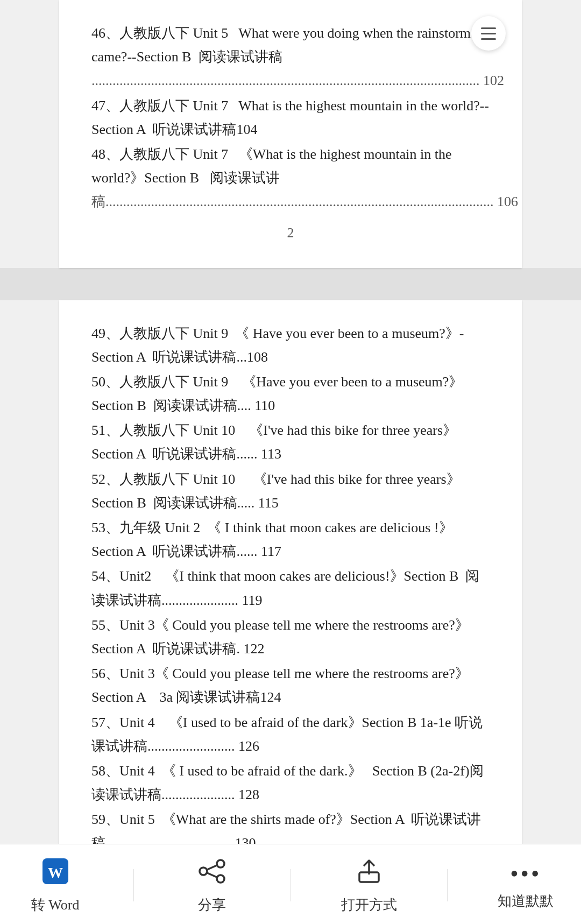  What do you see at coordinates (212, 885) in the screenshot?
I see `toolbar-item-share: 分享` at bounding box center [212, 885].